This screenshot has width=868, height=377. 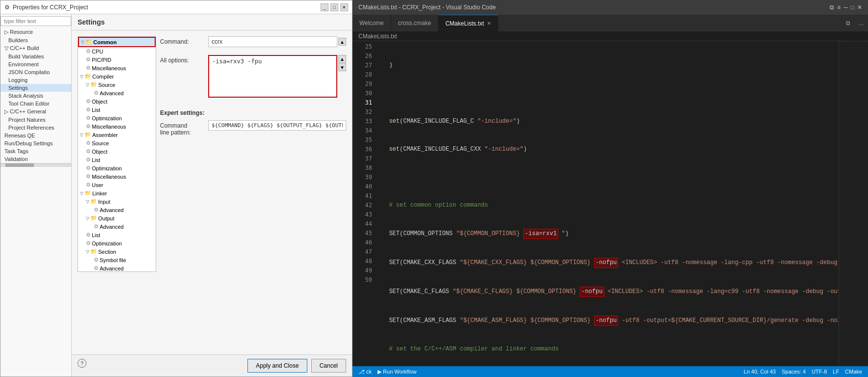 What do you see at coordinates (36, 88) in the screenshot?
I see `sidebar-item-settings: Settings` at bounding box center [36, 88].